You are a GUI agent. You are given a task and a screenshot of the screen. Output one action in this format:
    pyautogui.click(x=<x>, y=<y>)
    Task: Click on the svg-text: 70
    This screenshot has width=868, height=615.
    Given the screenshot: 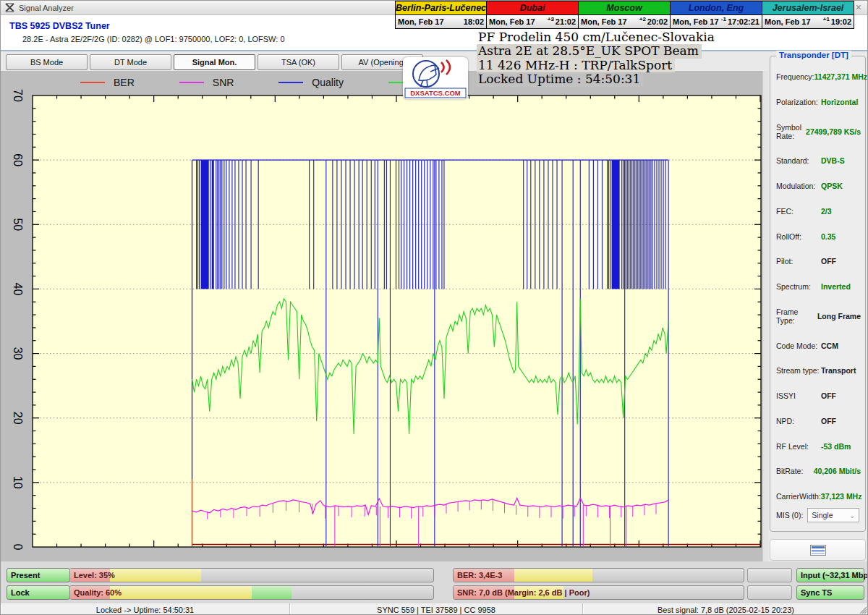 What is the action you would take?
    pyautogui.click(x=17, y=96)
    